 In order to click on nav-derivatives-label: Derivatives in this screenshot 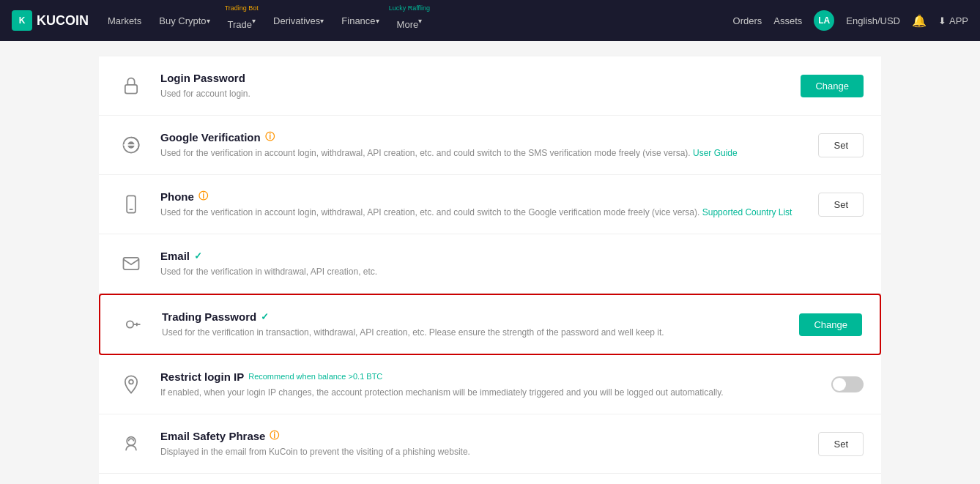, I will do `click(297, 21)`.